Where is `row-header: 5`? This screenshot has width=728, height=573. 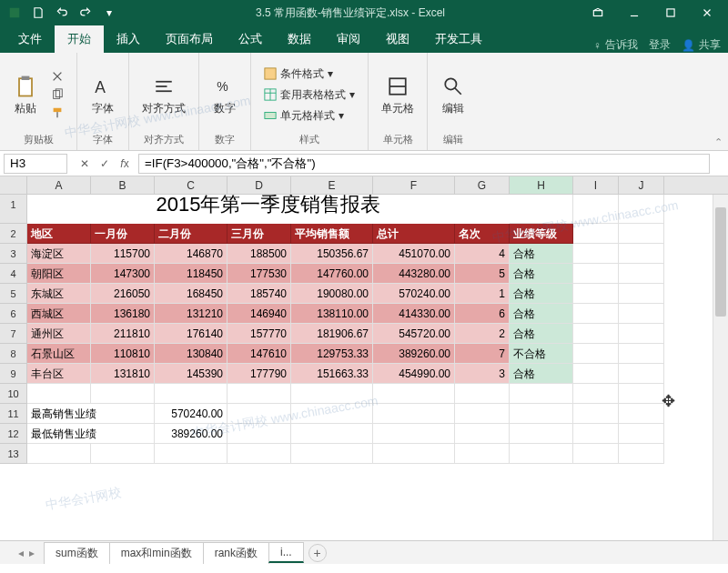
row-header: 5 is located at coordinates (14, 294).